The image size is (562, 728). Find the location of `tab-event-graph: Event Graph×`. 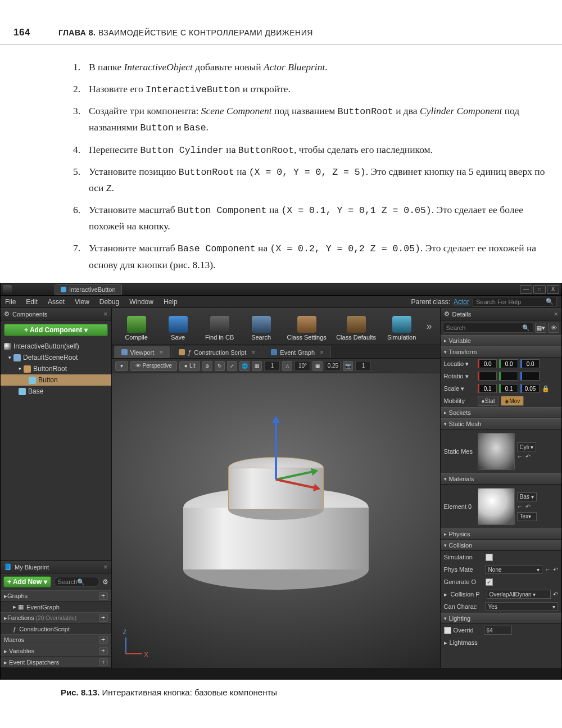

tab-event-graph: Event Graph× is located at coordinates (297, 352).